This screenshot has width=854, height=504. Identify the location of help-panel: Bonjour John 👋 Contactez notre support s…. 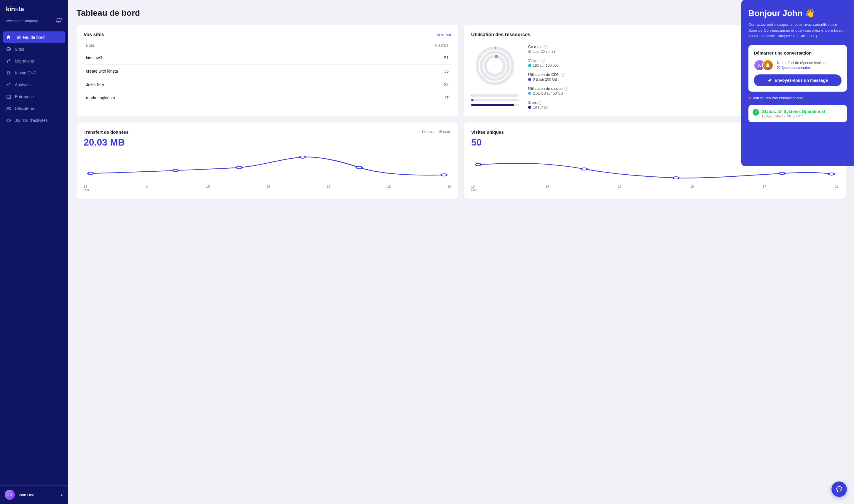
(798, 83).